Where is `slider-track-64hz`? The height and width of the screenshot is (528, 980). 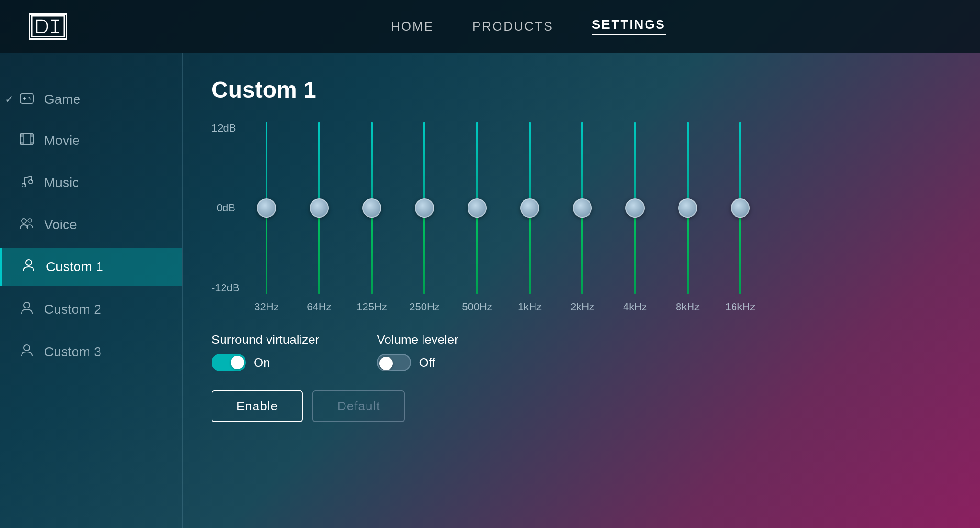 slider-track-64hz is located at coordinates (319, 208).